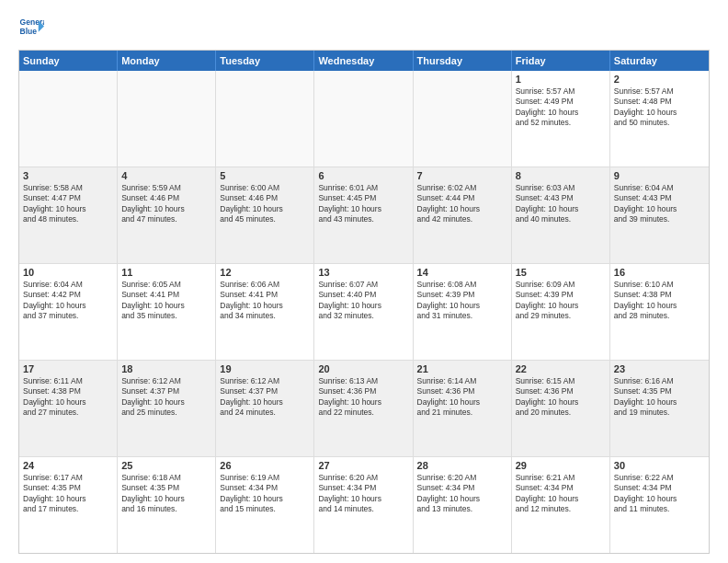 The image size is (728, 563). Describe the element at coordinates (68, 204) in the screenshot. I see `day-info: Sunrise: 5:58 AM Sunset: 4:47 PM Dayligh…` at that location.